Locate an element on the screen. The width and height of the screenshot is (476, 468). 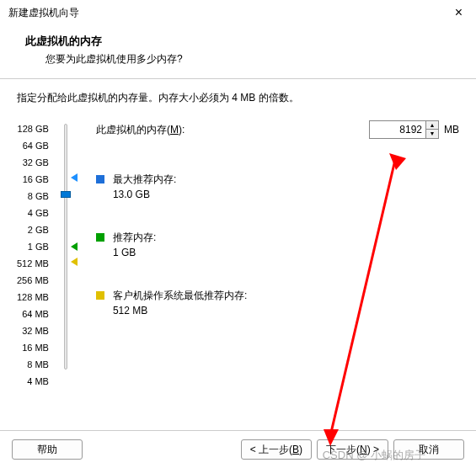
scale-label: 16 GB is located at coordinates (33, 179).